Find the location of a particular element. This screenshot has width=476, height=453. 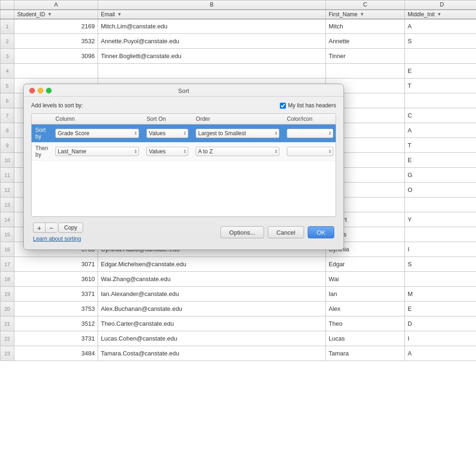

sort-row-2-label: Then by is located at coordinates (42, 151).